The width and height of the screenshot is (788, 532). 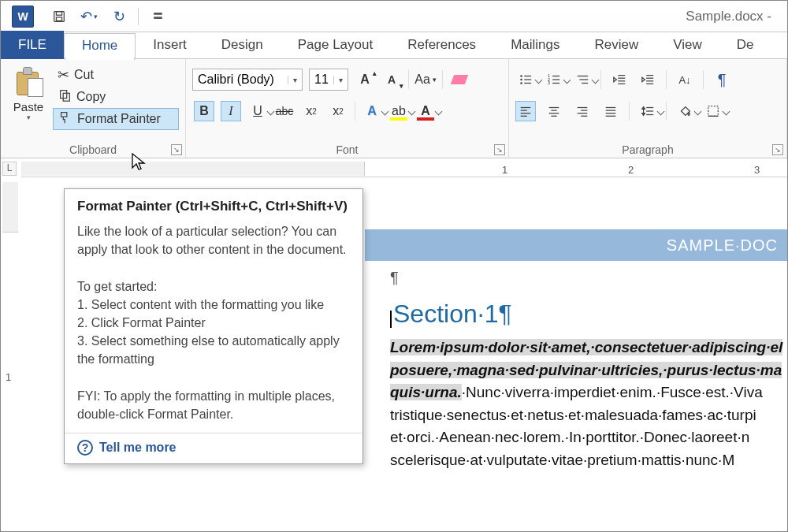 What do you see at coordinates (648, 109) in the screenshot?
I see `group-paragraph: 123 A↓ ¶ Paragraph` at bounding box center [648, 109].